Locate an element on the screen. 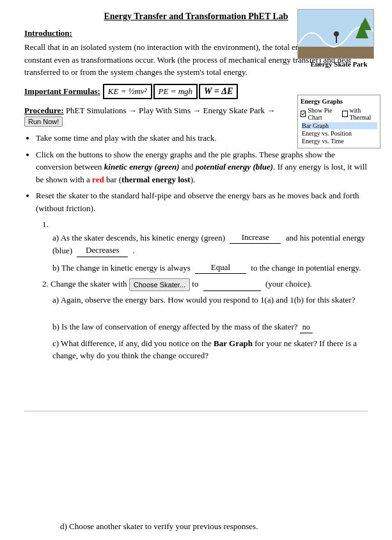 This screenshot has width=392, height=540. show-pie-checkbox is located at coordinates (303, 114).